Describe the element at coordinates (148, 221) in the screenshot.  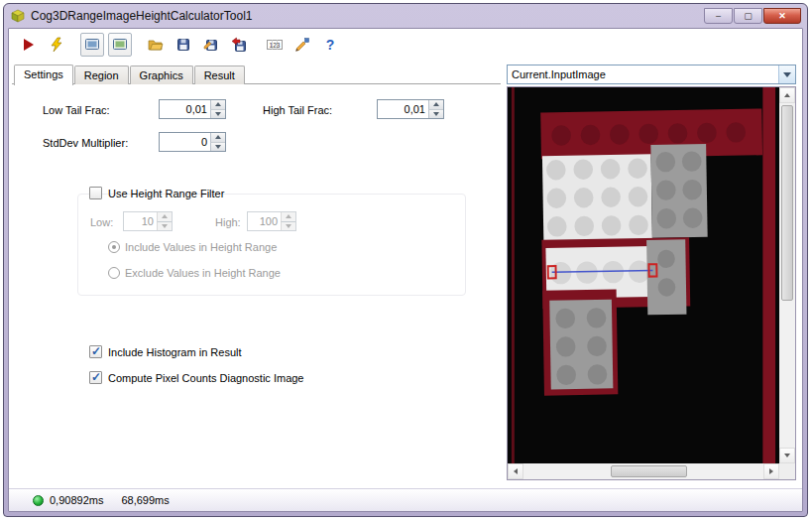
I see `low-input: 10` at that location.